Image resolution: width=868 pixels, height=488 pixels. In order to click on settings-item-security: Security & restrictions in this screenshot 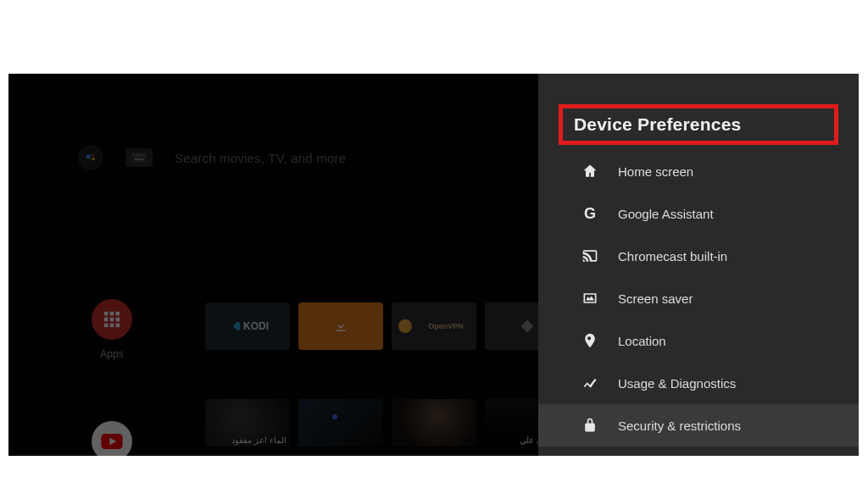, I will do `click(698, 425)`.